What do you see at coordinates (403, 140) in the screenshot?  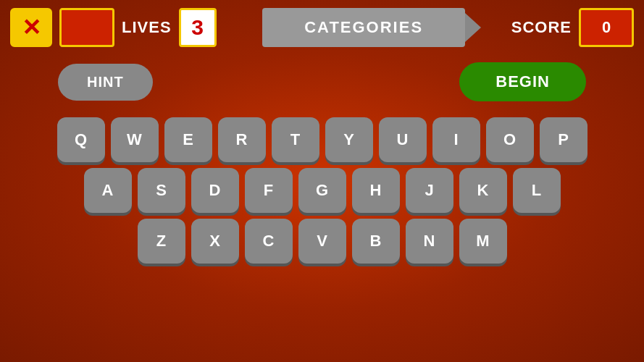 I see `key-u: U` at bounding box center [403, 140].